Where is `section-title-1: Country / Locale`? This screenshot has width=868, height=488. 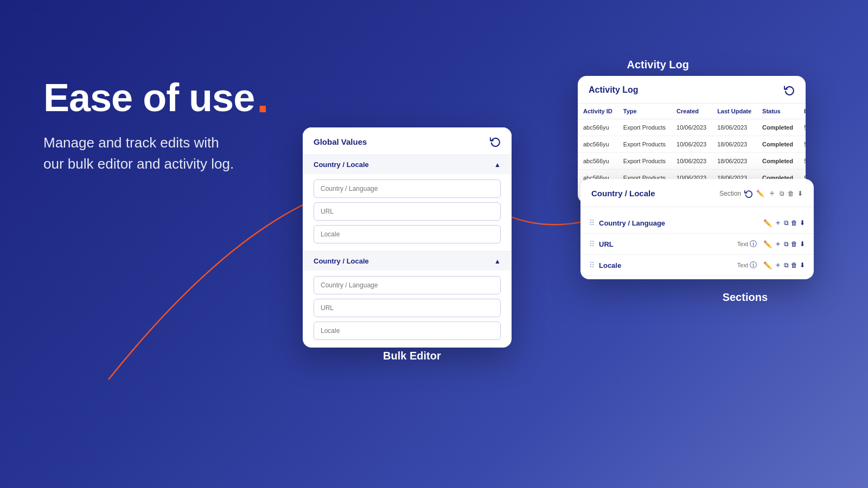 section-title-1: Country / Locale is located at coordinates (341, 165).